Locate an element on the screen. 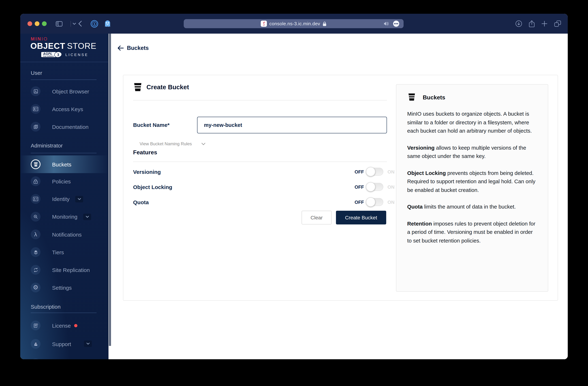 The width and height of the screenshot is (588, 386). share-icon is located at coordinates (532, 24).